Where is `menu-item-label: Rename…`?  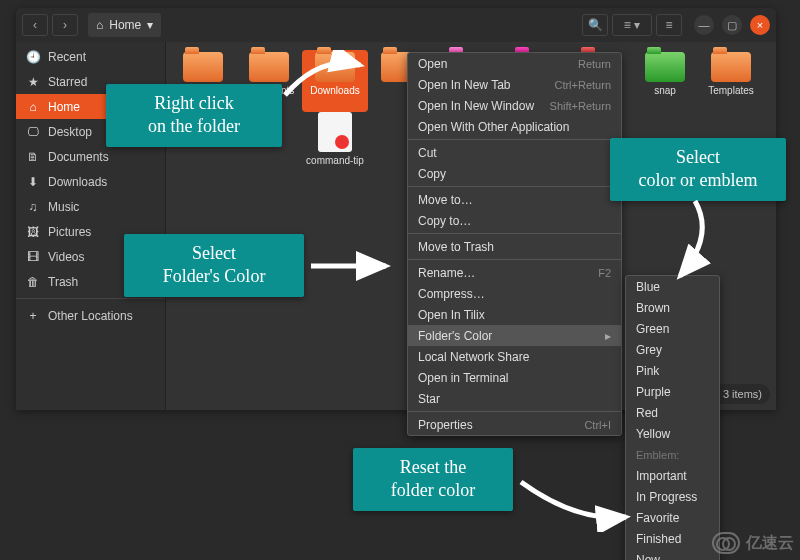
menu-item-label: Rename… is located at coordinates (446, 273).